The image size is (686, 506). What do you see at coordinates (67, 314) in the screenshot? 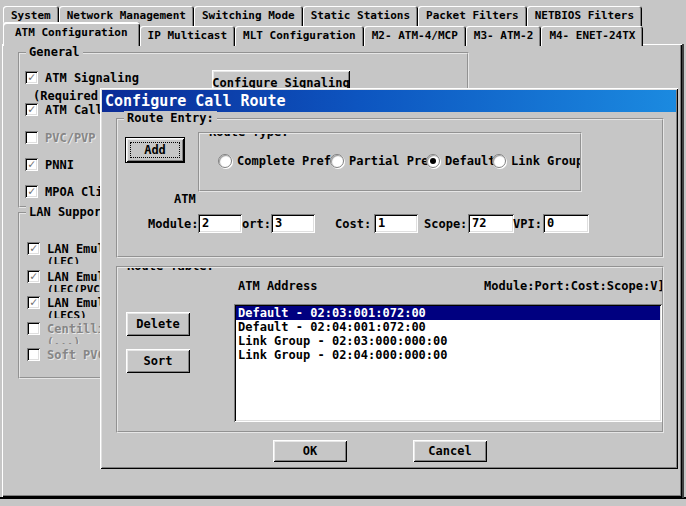
I see `lan-emulation-lecs-sub: (LECS)` at bounding box center [67, 314].